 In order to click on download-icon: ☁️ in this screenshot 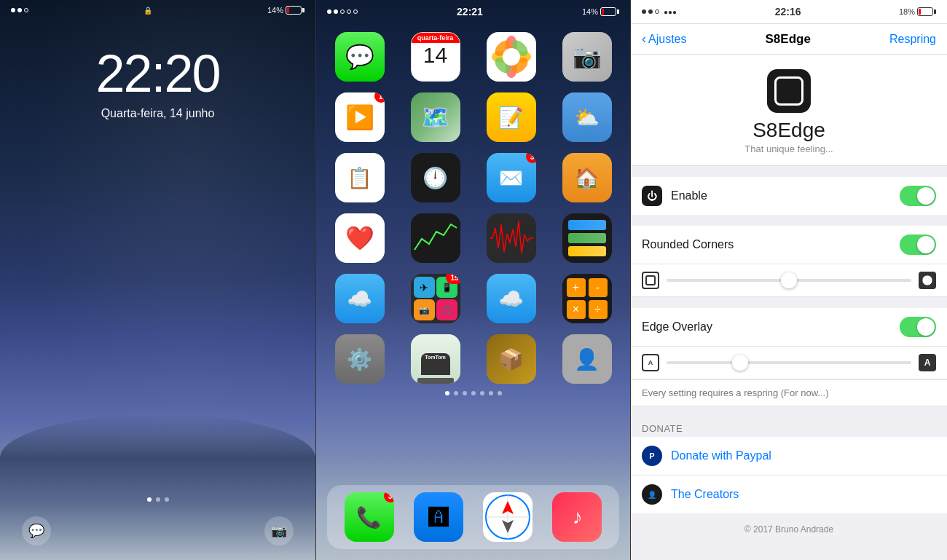, I will do `click(360, 299)`.